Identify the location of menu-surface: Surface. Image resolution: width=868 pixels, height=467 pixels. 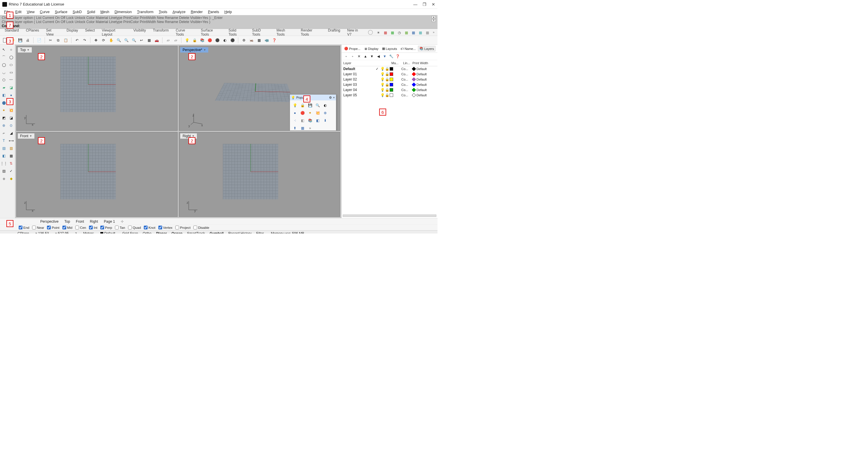
(61, 12).